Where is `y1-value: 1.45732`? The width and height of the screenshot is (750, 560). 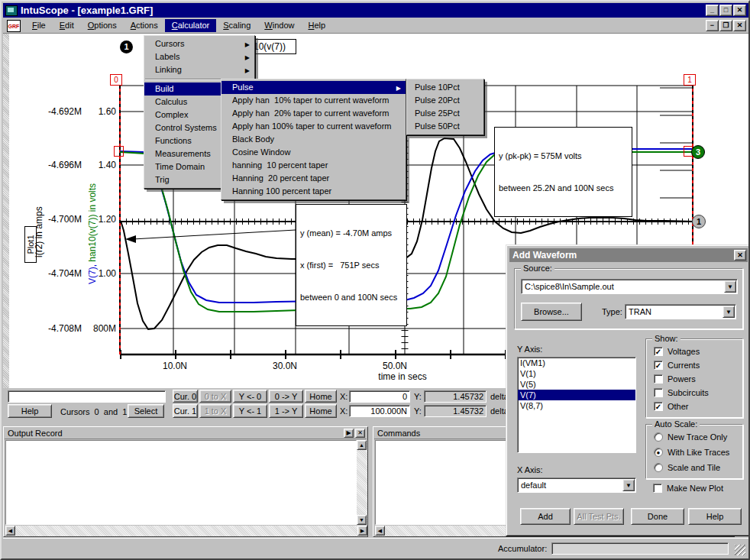 y1-value: 1.45732 is located at coordinates (455, 411).